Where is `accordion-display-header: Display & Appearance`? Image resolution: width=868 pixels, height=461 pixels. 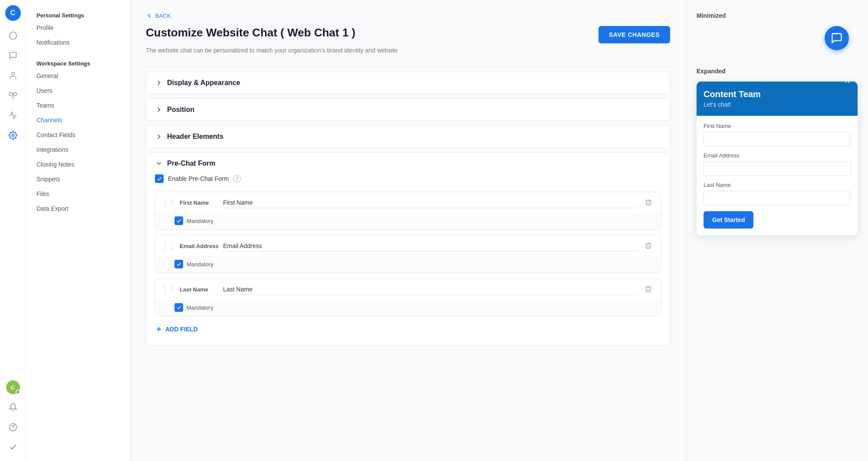
accordion-display-header: Display & Appearance is located at coordinates (408, 83).